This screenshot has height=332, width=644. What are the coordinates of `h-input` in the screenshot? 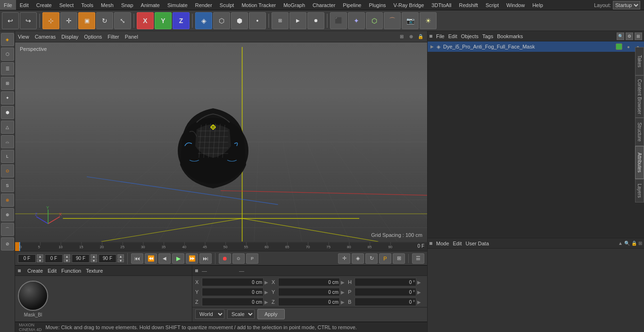 It's located at (386, 282).